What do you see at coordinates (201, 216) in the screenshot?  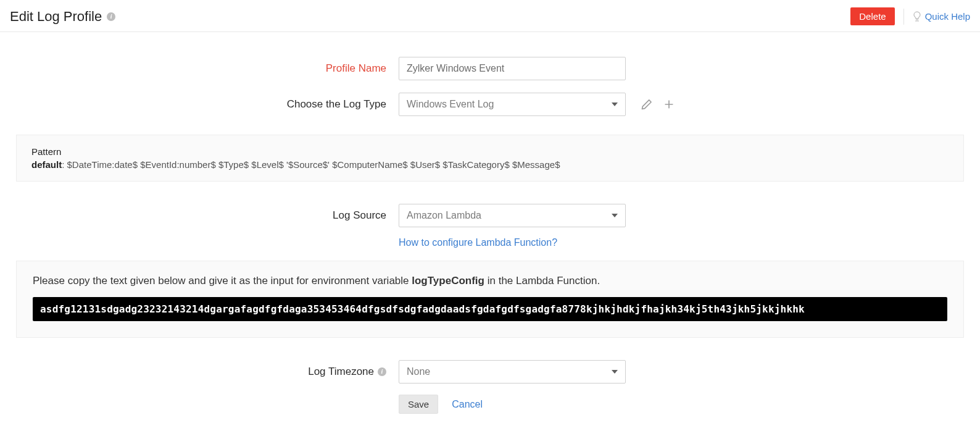 I see `log-source-label: Log Source` at bounding box center [201, 216].